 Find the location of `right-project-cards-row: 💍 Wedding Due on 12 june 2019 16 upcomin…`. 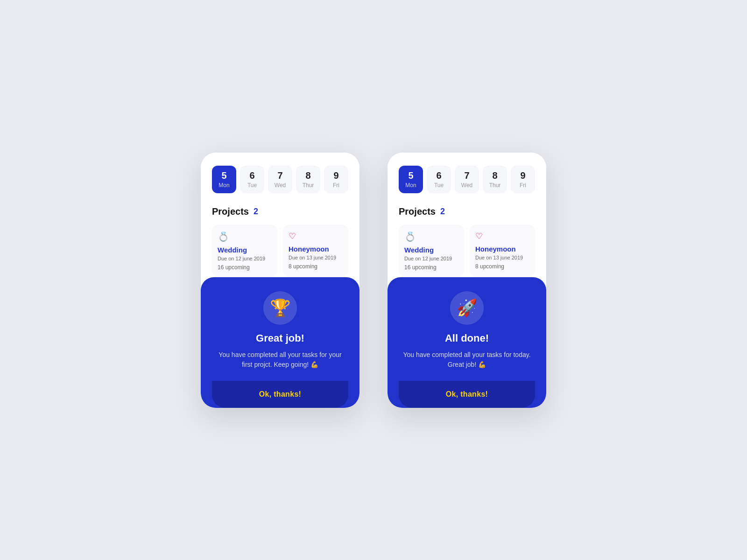

right-project-cards-row: 💍 Wedding Due on 12 june 2019 16 upcomin… is located at coordinates (467, 251).